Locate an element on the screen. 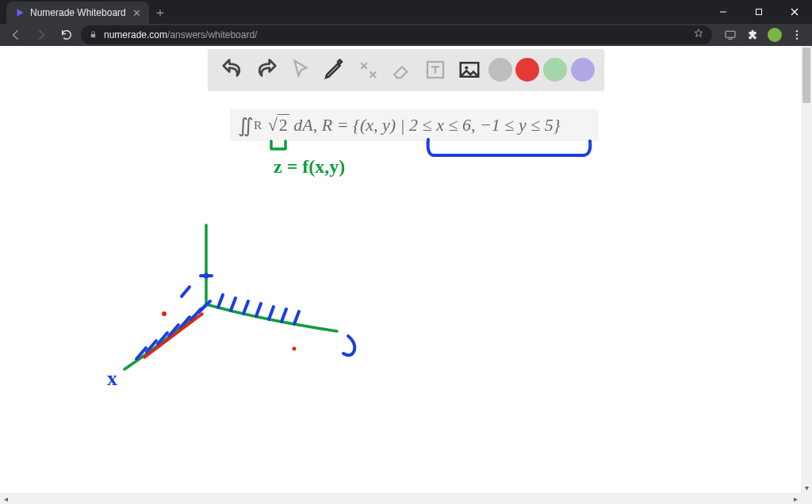  url-path: /answers/whiteboard/ is located at coordinates (213, 35).